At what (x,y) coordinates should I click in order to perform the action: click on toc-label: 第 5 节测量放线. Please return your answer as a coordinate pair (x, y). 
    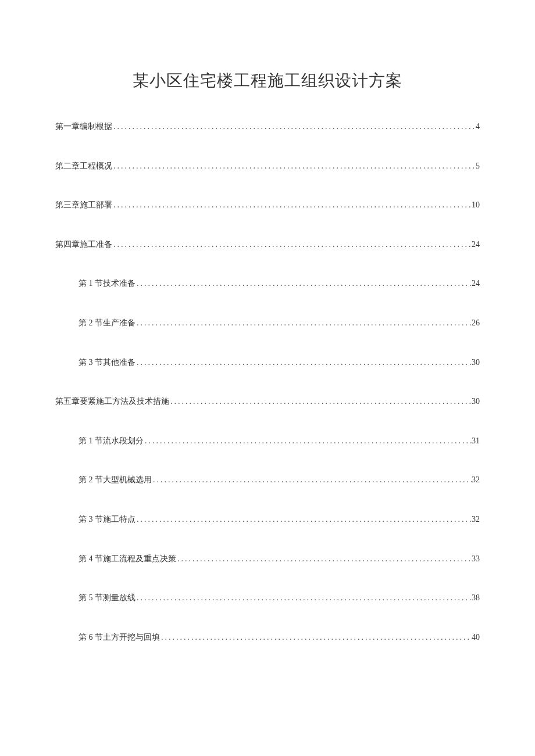
    Looking at the image, I should click on (107, 598).